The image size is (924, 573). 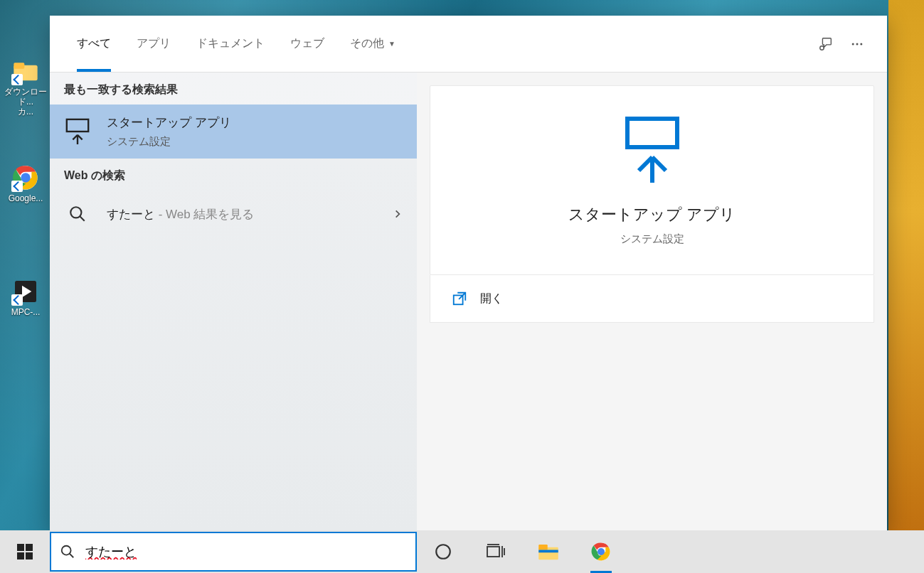 What do you see at coordinates (857, 44) in the screenshot?
I see `more-options-button` at bounding box center [857, 44].